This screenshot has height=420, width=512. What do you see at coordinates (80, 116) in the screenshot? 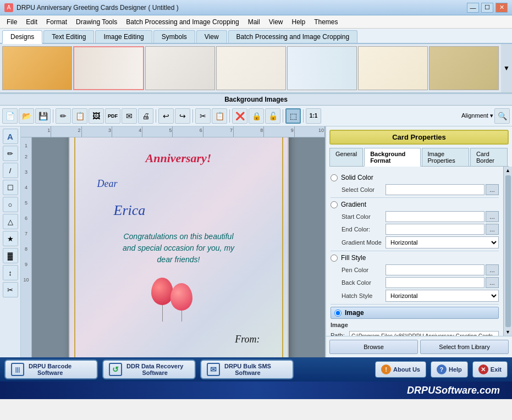
I see `tb-copy: 📋` at bounding box center [80, 116].